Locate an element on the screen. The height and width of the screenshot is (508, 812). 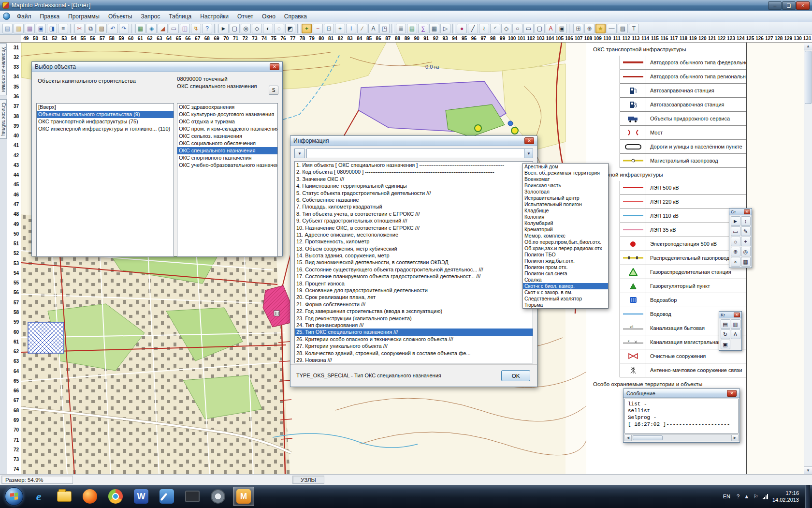
internet-explorer-icon: e is located at coordinates (39, 496).